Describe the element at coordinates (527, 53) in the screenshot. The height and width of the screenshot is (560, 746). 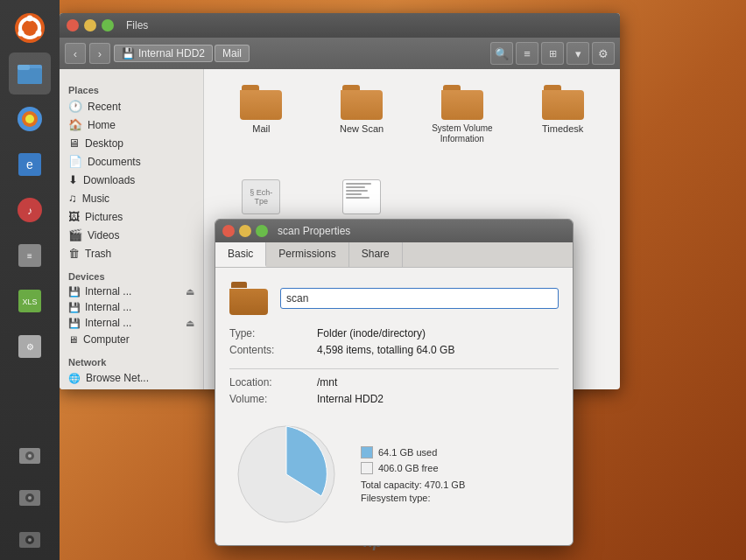
I see `list-view-button: ≡` at that location.